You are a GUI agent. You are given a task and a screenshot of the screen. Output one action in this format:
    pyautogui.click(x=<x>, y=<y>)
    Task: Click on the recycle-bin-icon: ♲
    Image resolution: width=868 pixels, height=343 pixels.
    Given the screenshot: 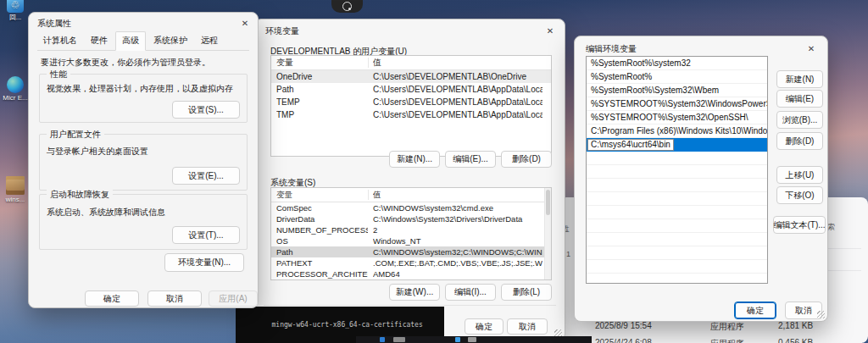 What is the action you would take?
    pyautogui.click(x=15, y=7)
    